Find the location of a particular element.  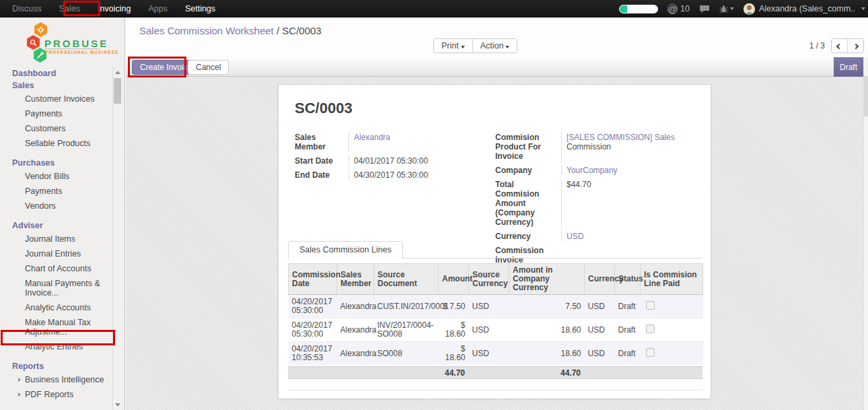

avatar is located at coordinates (750, 9).